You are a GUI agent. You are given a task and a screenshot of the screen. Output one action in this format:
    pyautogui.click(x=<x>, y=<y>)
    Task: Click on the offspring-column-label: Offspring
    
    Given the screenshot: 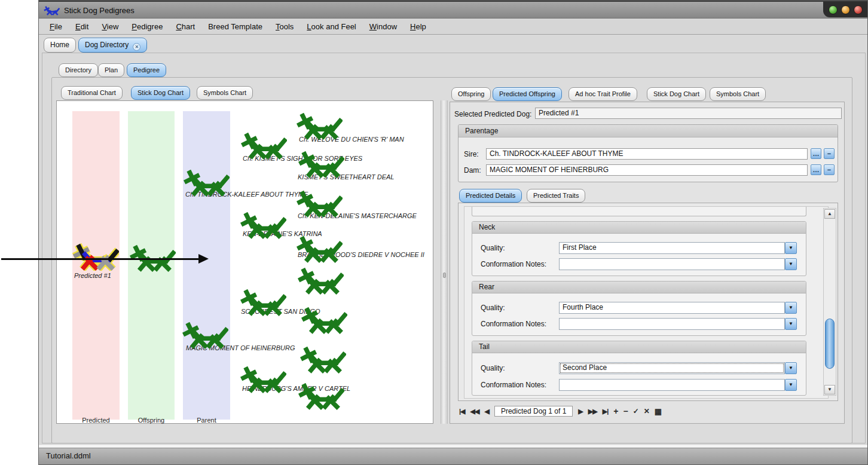 What is the action you would take?
    pyautogui.click(x=151, y=420)
    